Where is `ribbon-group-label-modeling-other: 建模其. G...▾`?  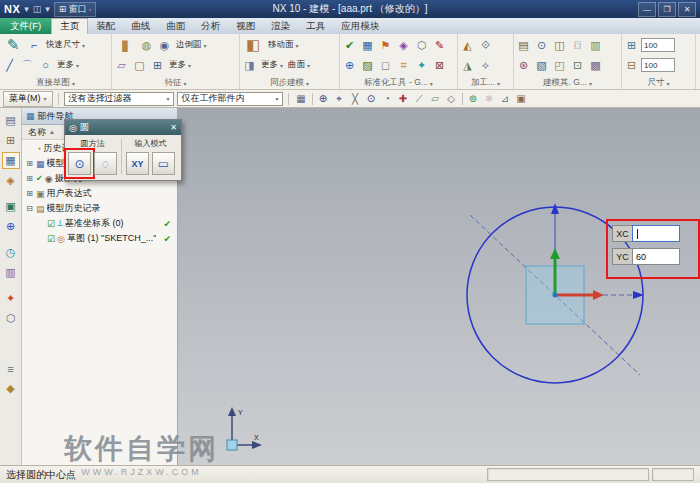
ribbon-group-label-modeling-other: 建模其. G...▾ is located at coordinates (568, 83).